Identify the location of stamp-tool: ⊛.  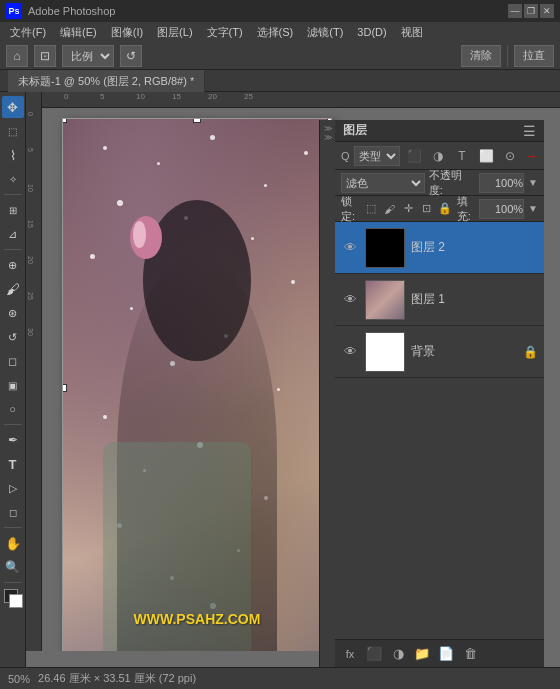
(13, 313).